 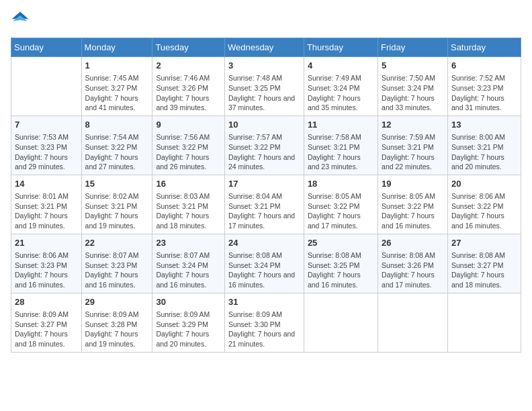 What do you see at coordinates (46, 243) in the screenshot?
I see `day-number: 21` at bounding box center [46, 243].